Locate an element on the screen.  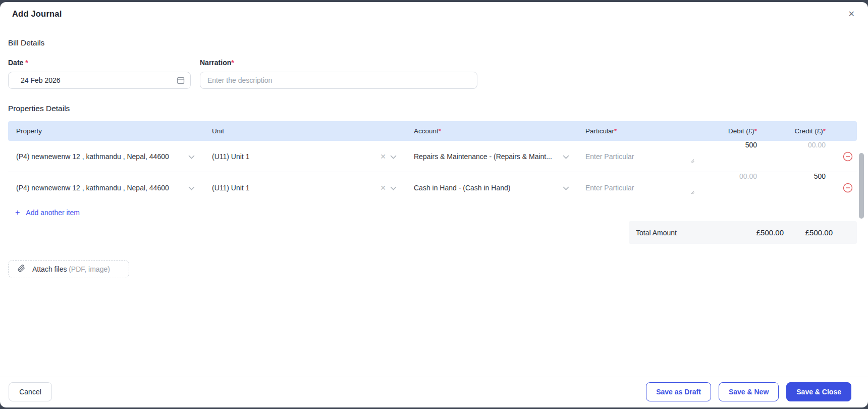
cancel-button: Cancel is located at coordinates (30, 392).